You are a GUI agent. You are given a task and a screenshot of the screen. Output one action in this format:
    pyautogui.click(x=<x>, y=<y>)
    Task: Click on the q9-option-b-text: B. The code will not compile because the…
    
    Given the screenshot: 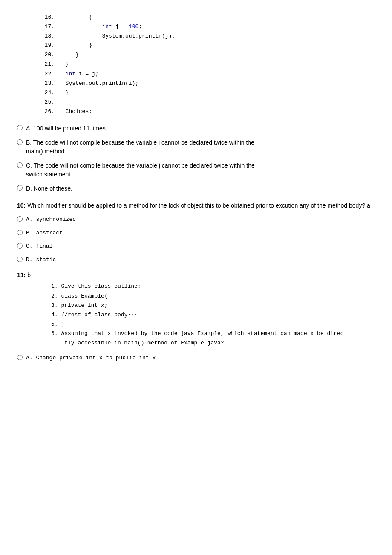 What is the action you would take?
    pyautogui.click(x=140, y=147)
    